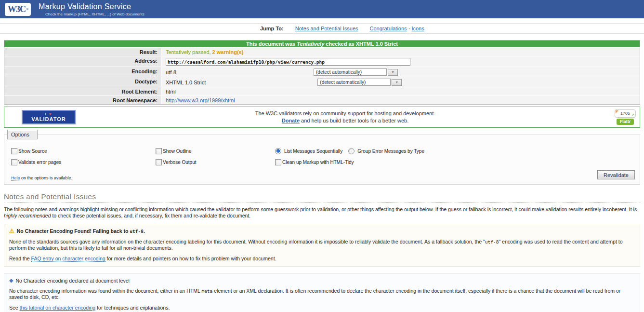 This screenshot has height=312, width=644. I want to click on heart-icon: ♥, so click(51, 114).